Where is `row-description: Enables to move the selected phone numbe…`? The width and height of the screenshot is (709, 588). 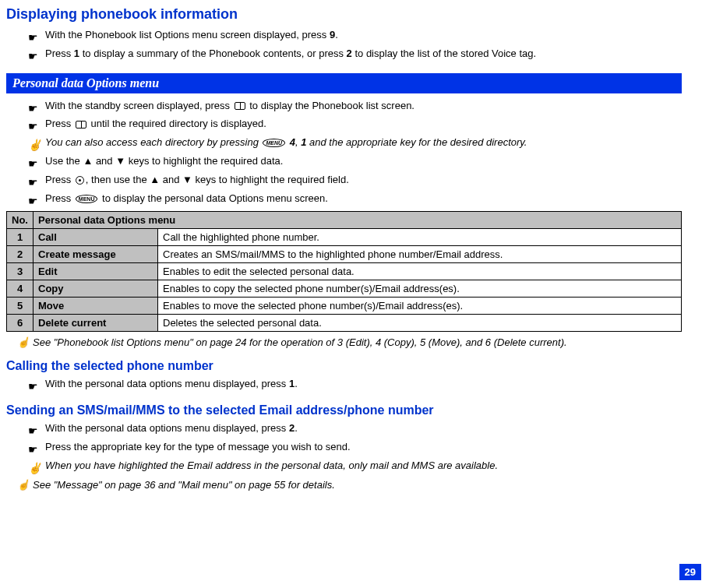
row-description: Enables to move the selected phone numbe… is located at coordinates (420, 306).